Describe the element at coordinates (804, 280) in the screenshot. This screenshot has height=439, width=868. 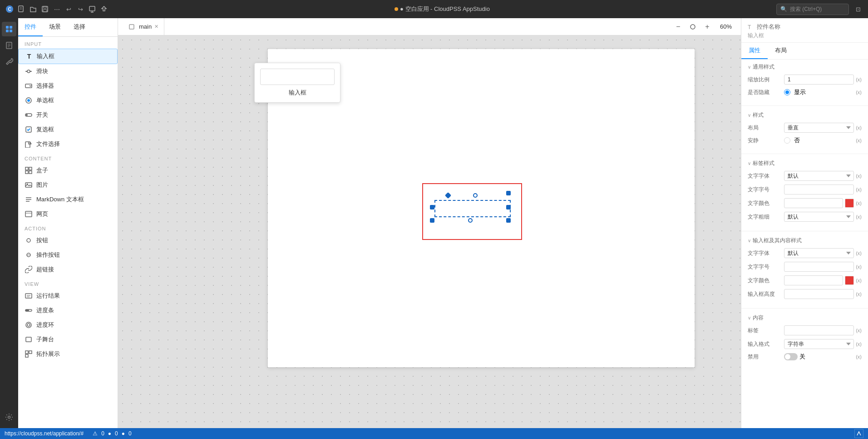
I see `prop-row-input-color: 文字颜色 (x)` at that location.